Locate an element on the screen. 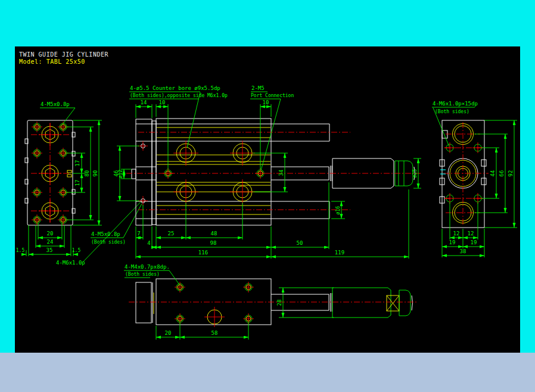 The height and width of the screenshot is (392, 535). dim-28: 28 is located at coordinates (279, 303).